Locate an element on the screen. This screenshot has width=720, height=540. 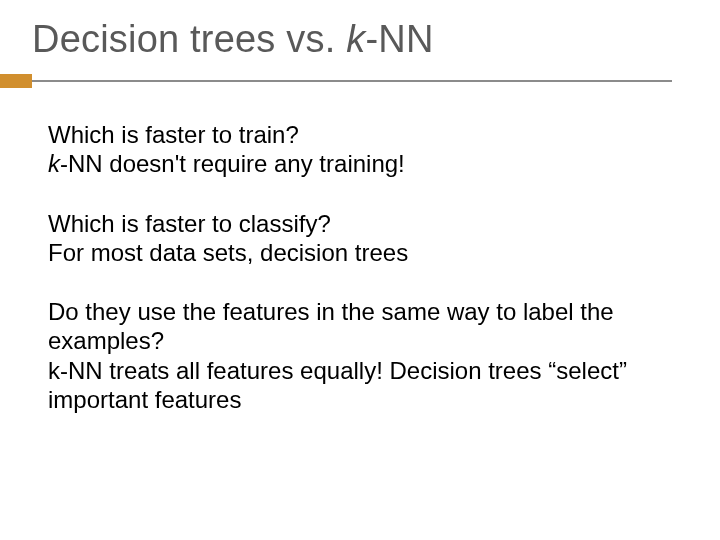
question-features: Do they use the features in the same way… is located at coordinates (364, 326).